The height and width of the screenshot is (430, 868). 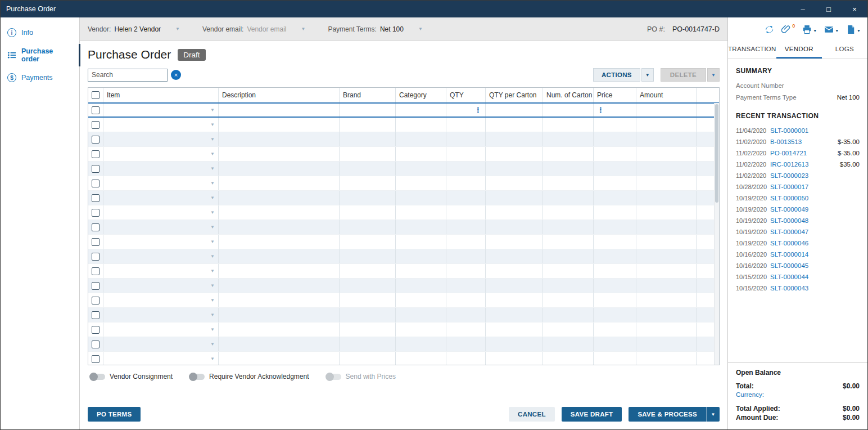 What do you see at coordinates (752, 50) in the screenshot?
I see `tab-transaction: TRANSACTION` at bounding box center [752, 50].